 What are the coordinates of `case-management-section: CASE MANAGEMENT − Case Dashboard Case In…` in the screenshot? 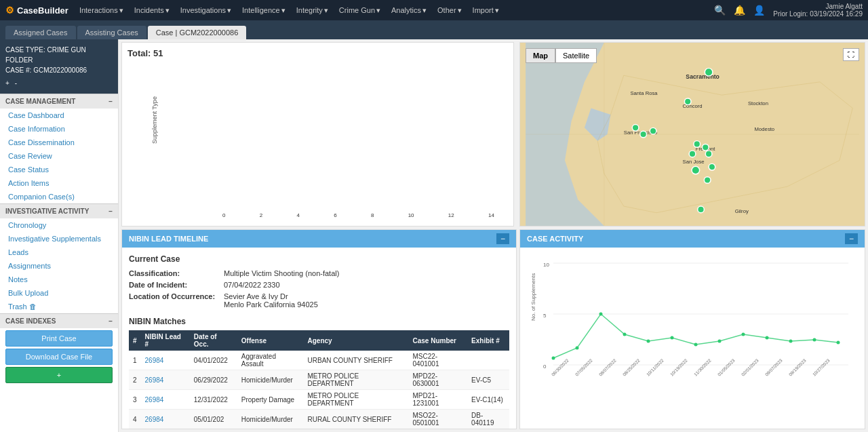 It's located at (59, 149).